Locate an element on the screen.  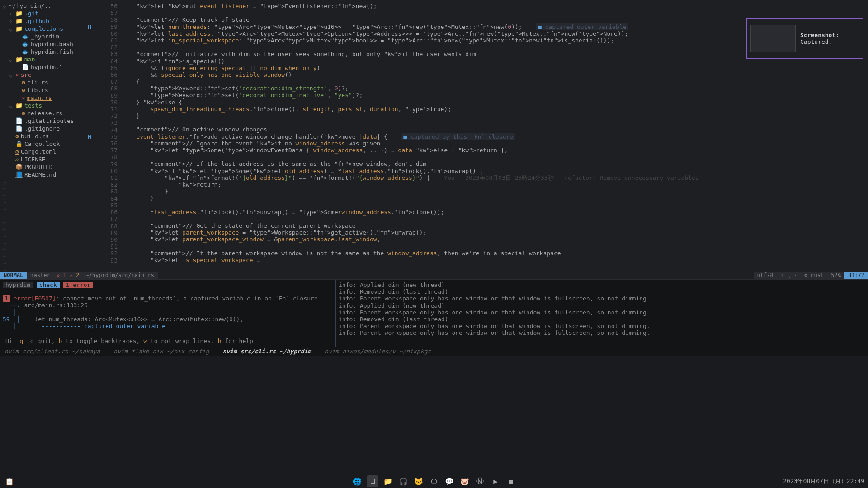
code-line: "kw">let parent_workspace = "type">Works… is located at coordinates (495, 232).